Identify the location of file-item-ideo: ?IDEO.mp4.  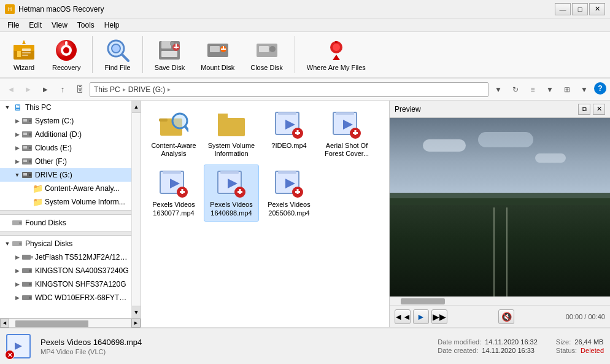
(289, 134).